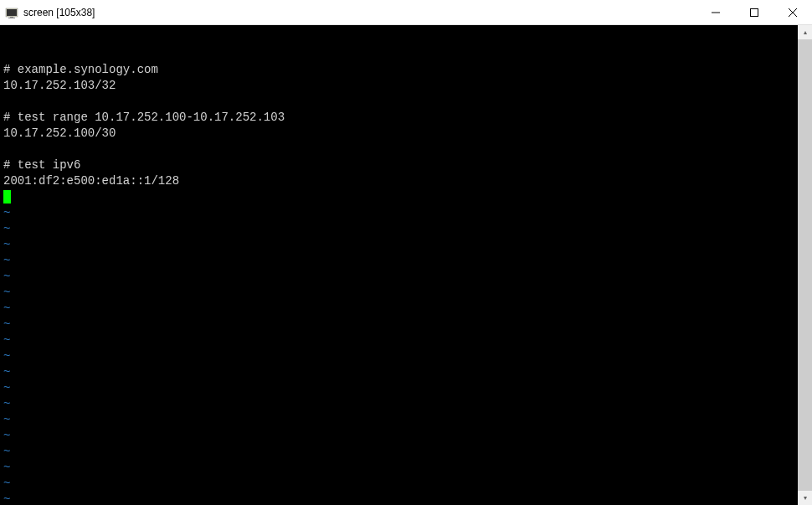 The height and width of the screenshot is (505, 812). I want to click on maximize-button, so click(754, 12).